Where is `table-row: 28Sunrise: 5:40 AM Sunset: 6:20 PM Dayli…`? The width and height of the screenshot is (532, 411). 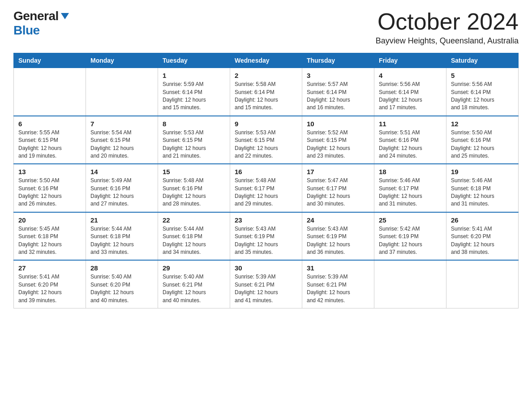 table-row: 28Sunrise: 5:40 AM Sunset: 6:20 PM Dayli… is located at coordinates (122, 284).